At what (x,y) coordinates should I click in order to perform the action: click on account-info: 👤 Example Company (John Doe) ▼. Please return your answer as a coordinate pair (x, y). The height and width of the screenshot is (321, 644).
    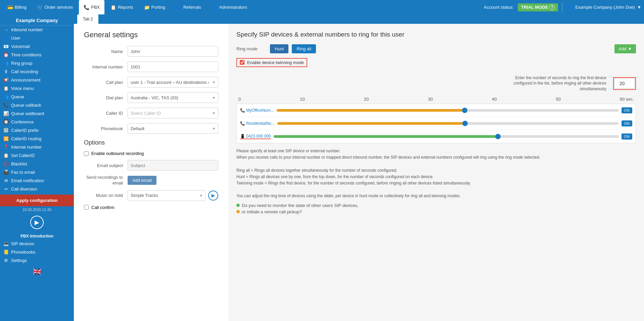
    Looking at the image, I should click on (604, 7).